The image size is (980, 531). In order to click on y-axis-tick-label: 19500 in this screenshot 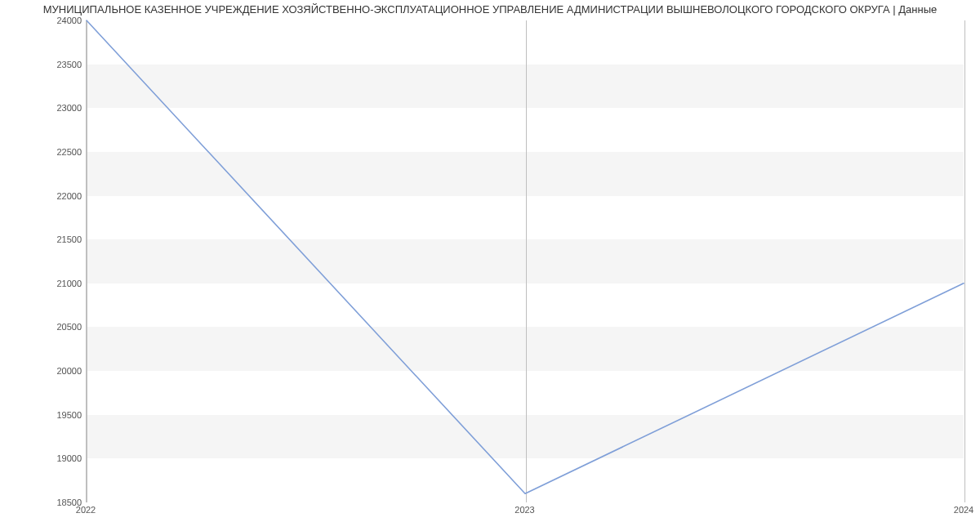, I will do `click(42, 415)`.